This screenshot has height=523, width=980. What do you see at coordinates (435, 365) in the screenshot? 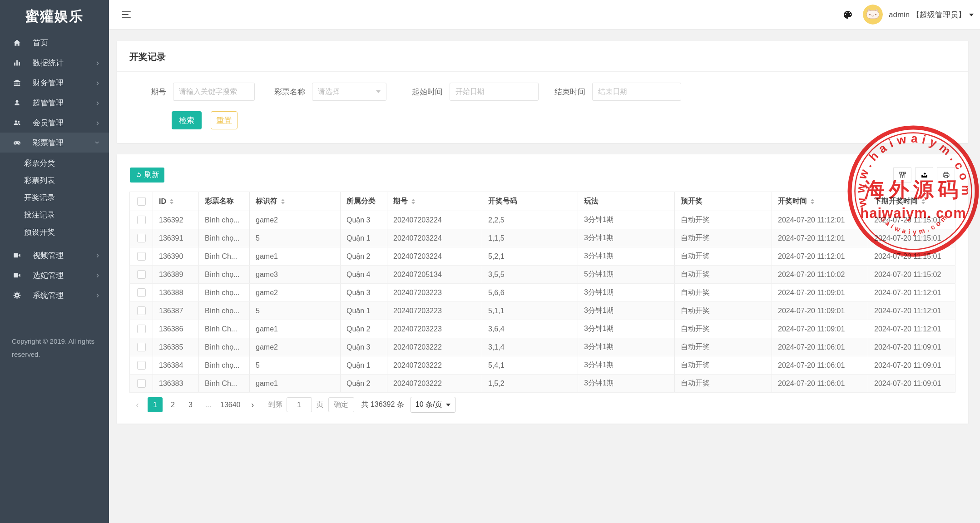
I see `table-cell: 202407203222` at bounding box center [435, 365].